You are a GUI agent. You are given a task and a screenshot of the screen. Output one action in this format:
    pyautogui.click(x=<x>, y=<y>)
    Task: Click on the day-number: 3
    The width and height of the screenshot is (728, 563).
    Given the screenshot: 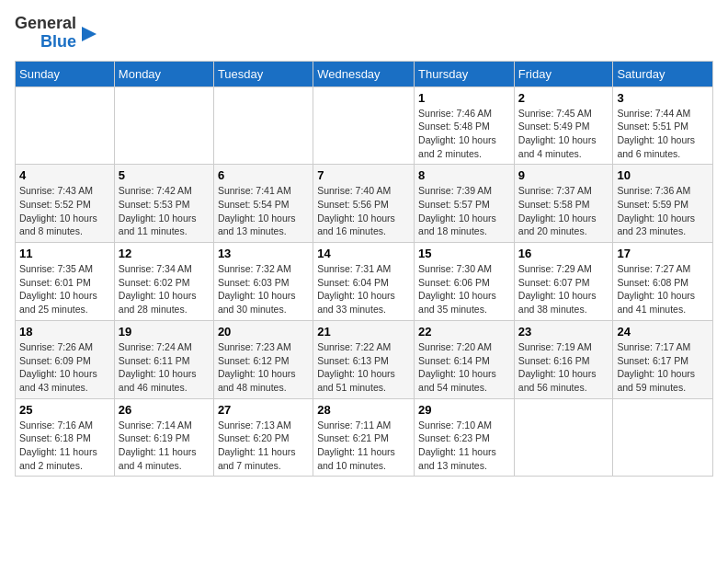 What is the action you would take?
    pyautogui.click(x=663, y=98)
    